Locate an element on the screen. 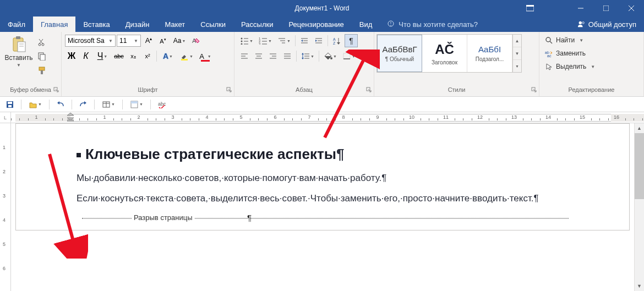  align-center-button is located at coordinates (259, 56).